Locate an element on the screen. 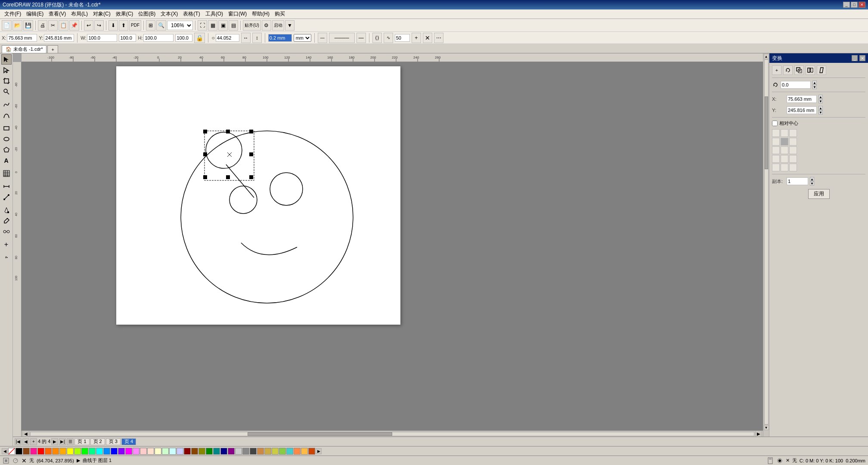  scroll-left-btn: ◀ is located at coordinates (26, 434).